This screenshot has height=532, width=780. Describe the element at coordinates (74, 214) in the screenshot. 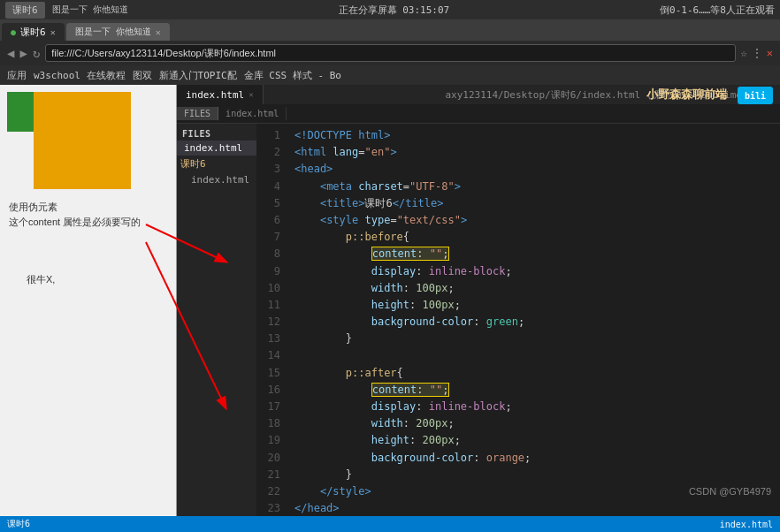

I see `preview-annotation: 使用伪元素 这个content 属性是必须要写的` at that location.